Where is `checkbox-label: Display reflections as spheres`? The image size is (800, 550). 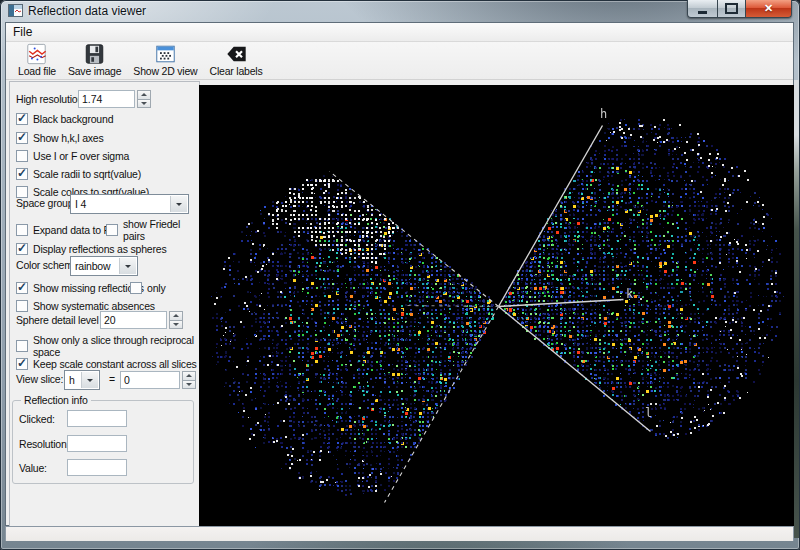
checkbox-label: Display reflections as spheres is located at coordinates (100, 249).